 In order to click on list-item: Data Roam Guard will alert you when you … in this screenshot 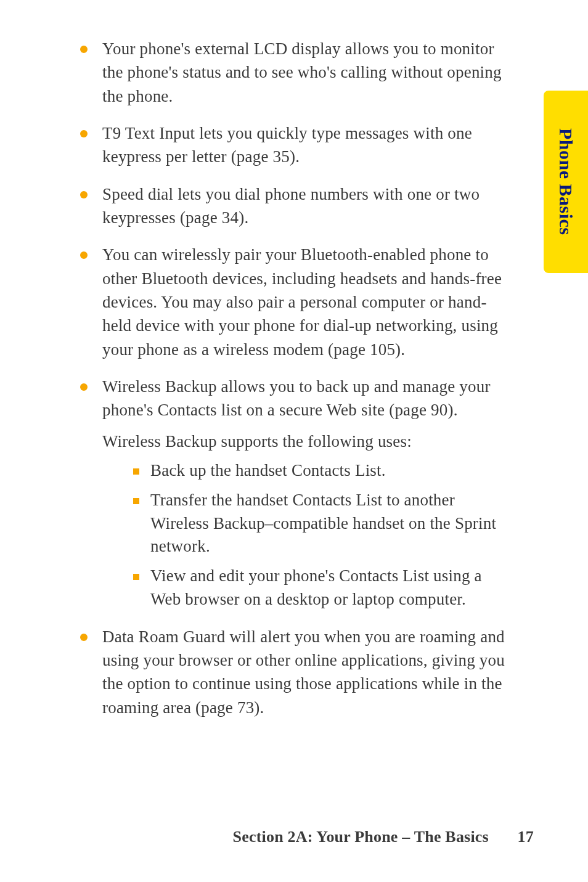, I will do `click(296, 672)`.